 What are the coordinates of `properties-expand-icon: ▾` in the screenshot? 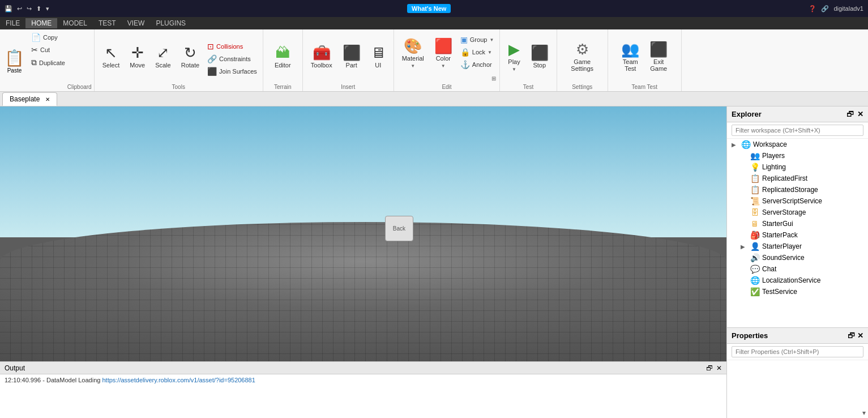 It's located at (864, 413).